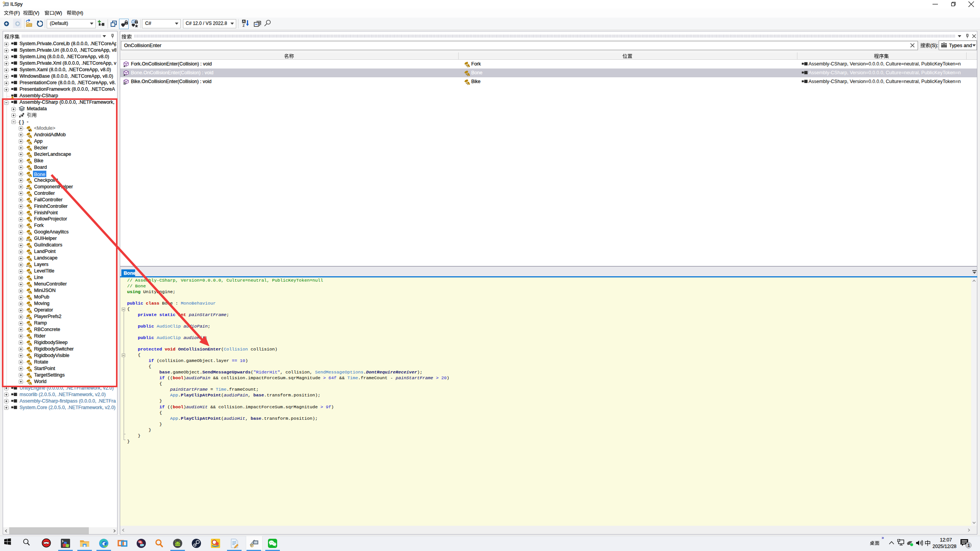 This screenshot has height=551, width=980. I want to click on svg-text: DX, so click(142, 545).